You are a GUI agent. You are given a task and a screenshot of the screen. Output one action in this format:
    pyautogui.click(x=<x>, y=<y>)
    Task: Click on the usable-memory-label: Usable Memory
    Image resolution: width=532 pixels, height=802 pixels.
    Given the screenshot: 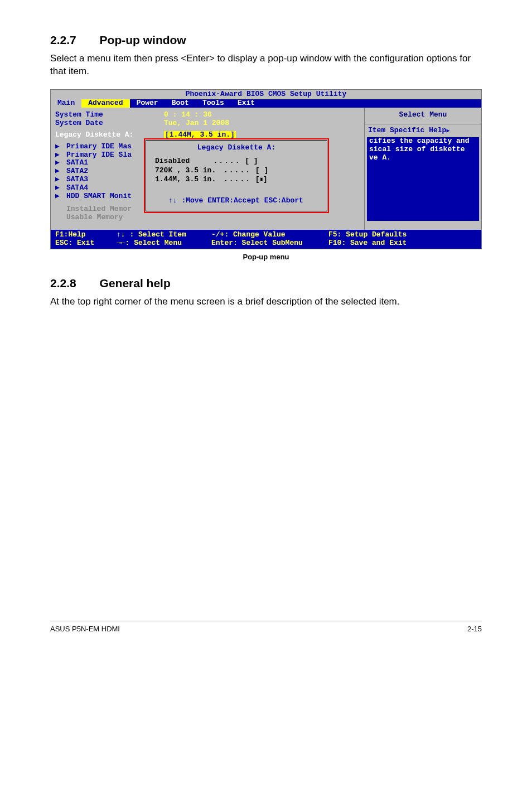 What is the action you would take?
    pyautogui.click(x=213, y=218)
    